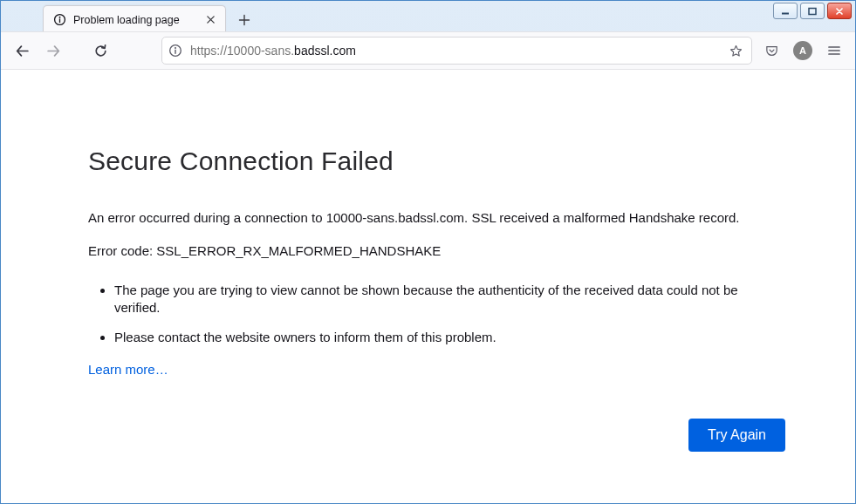 The image size is (856, 504). Describe the element at coordinates (812, 10) in the screenshot. I see `window-caption-buttons` at that location.